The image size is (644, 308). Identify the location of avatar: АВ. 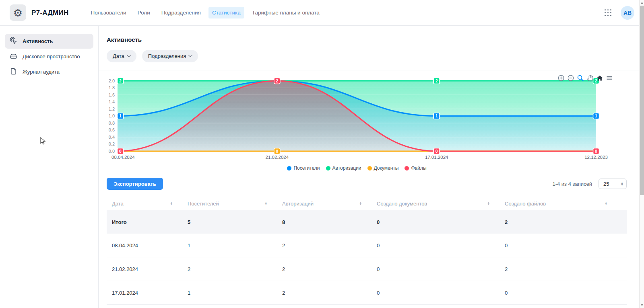
(627, 13).